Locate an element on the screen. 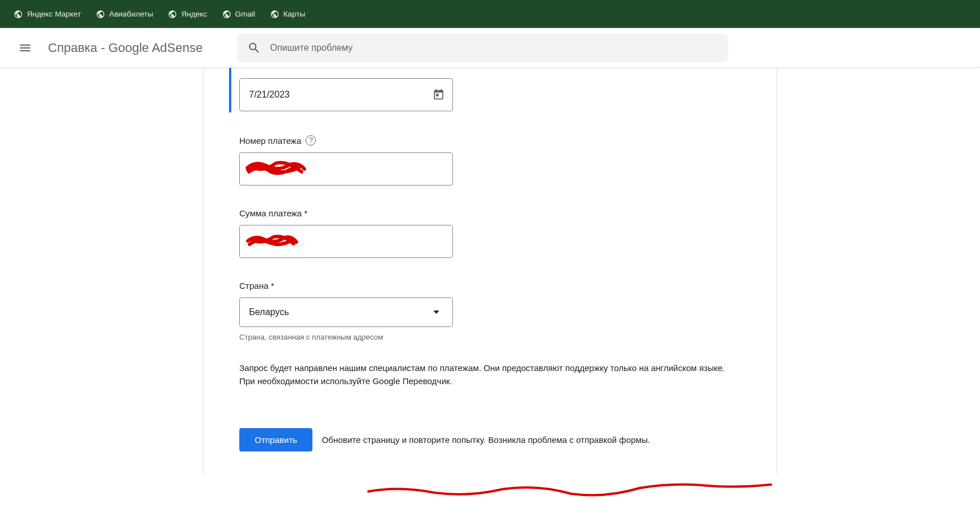  bookmark-label: Авиабилеты is located at coordinates (131, 14).